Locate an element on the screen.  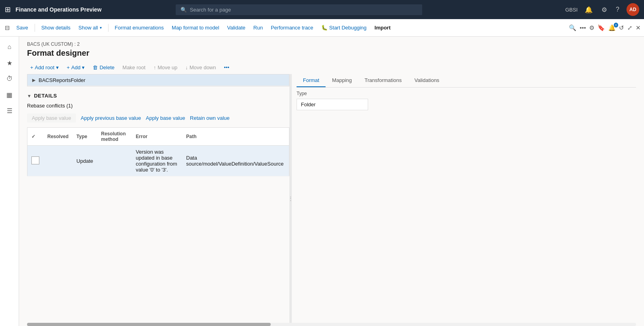
run-button: Run is located at coordinates (258, 28).